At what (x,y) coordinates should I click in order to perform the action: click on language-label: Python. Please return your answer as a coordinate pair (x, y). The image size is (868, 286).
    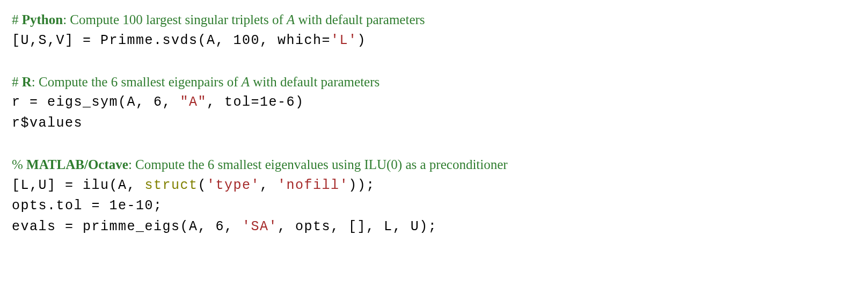
    Looking at the image, I should click on (42, 19).